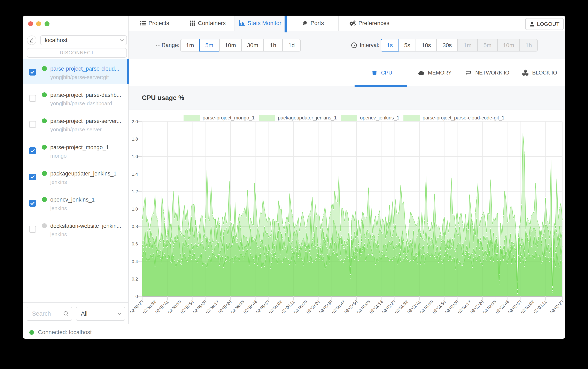 This screenshot has height=369, width=588. What do you see at coordinates (263, 307) in the screenshot?
I see `svg-text: 02:59:53` at bounding box center [263, 307].